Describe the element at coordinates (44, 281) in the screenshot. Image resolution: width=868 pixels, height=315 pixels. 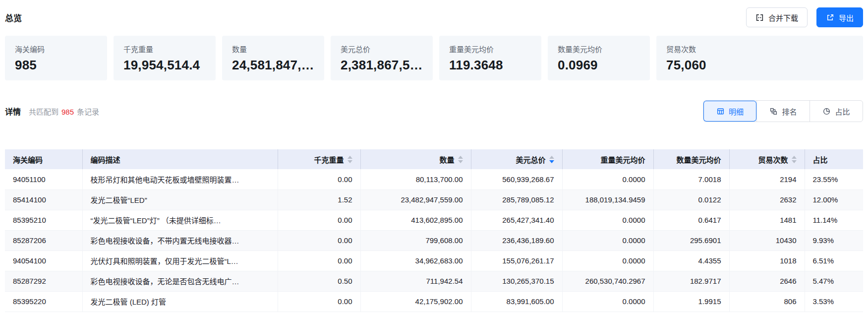
I see `hs-code-cell: 85287292` at that location.